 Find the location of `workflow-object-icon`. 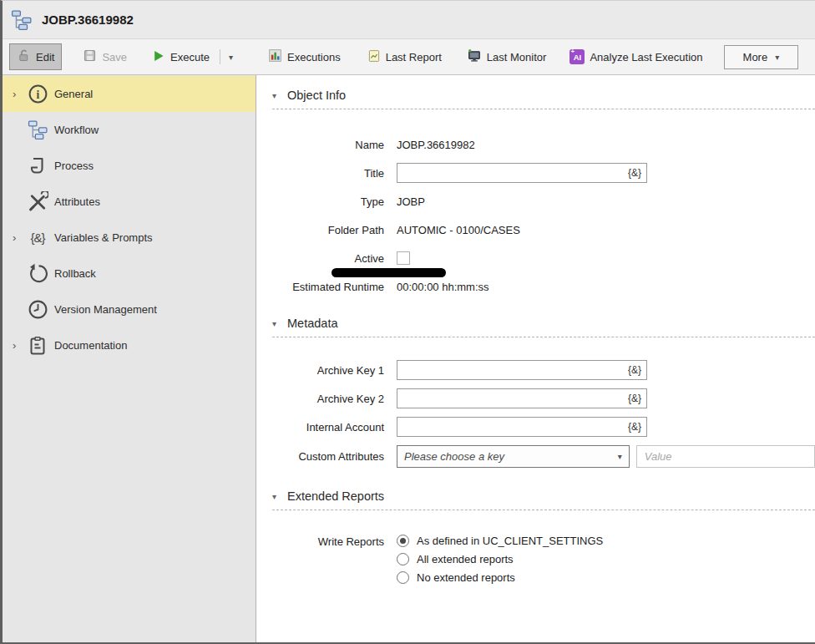

workflow-object-icon is located at coordinates (22, 20).